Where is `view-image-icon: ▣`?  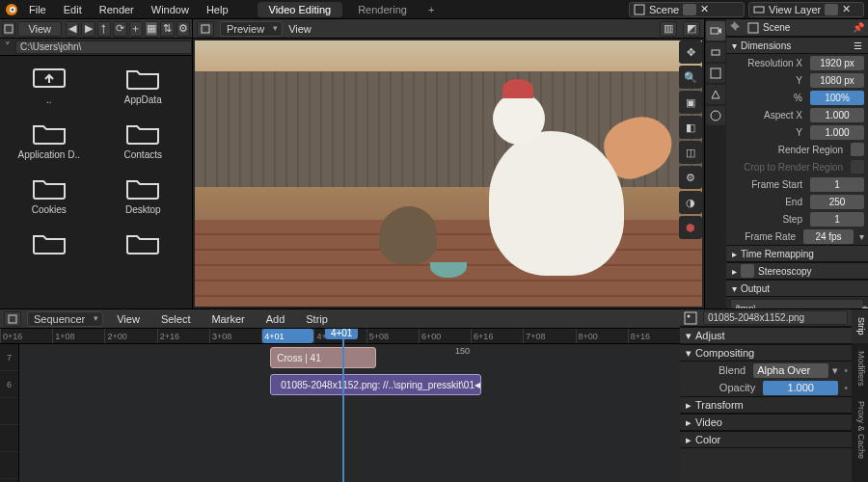 view-image-icon: ▣ is located at coordinates (691, 102).